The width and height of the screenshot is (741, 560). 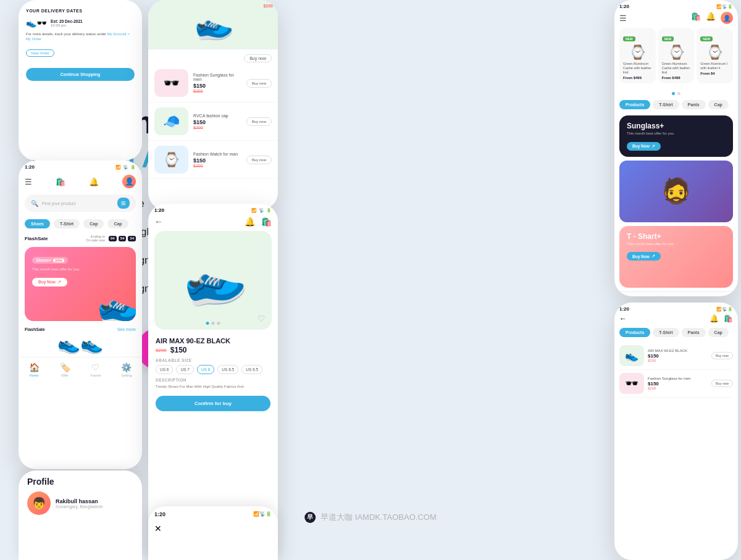 I want to click on phone5-cart: 🛍️, so click(x=696, y=18).